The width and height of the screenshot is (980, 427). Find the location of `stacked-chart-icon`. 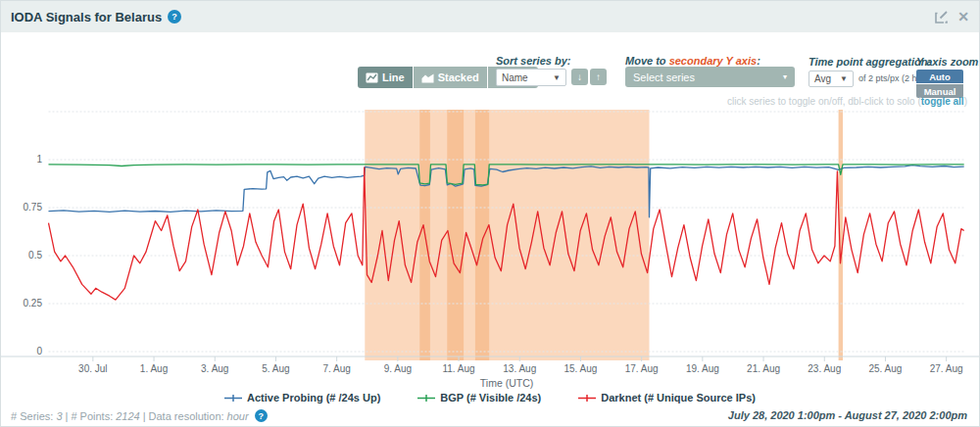

stacked-chart-icon is located at coordinates (427, 78).